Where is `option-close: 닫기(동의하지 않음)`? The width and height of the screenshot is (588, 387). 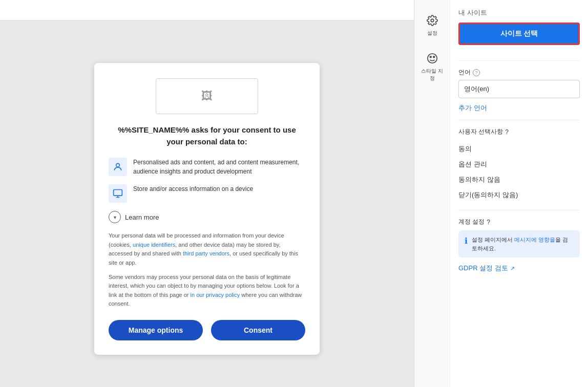
option-close: 닫기(동의하지 않음) is located at coordinates (519, 195).